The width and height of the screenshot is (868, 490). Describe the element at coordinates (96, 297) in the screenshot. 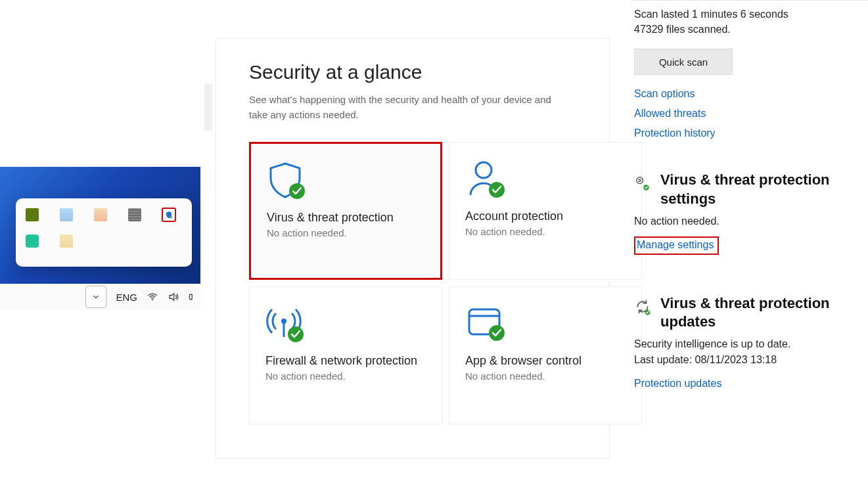

I see `tray-expand-button` at that location.